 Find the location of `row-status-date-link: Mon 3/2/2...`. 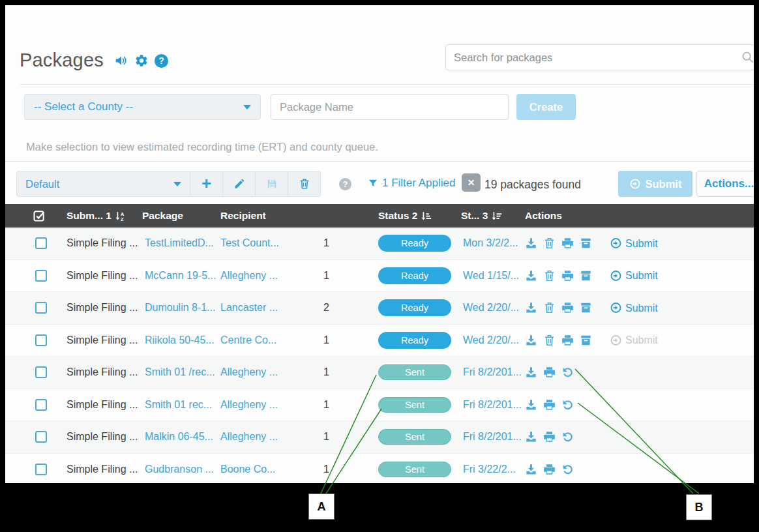

row-status-date-link: Mon 3/2/2... is located at coordinates (490, 243).